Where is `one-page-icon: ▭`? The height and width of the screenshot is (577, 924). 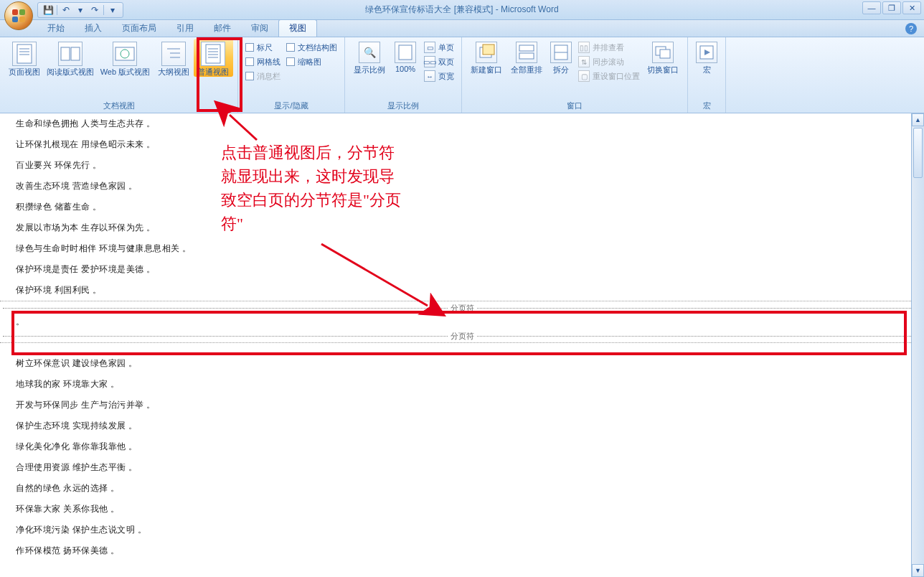
one-page-icon: ▭ is located at coordinates (430, 47).